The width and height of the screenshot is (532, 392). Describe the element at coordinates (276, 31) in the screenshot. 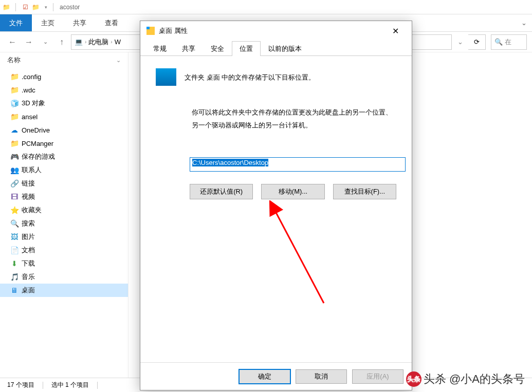

I see `dialog-titlebar: 桌面 属性 ✕` at that location.